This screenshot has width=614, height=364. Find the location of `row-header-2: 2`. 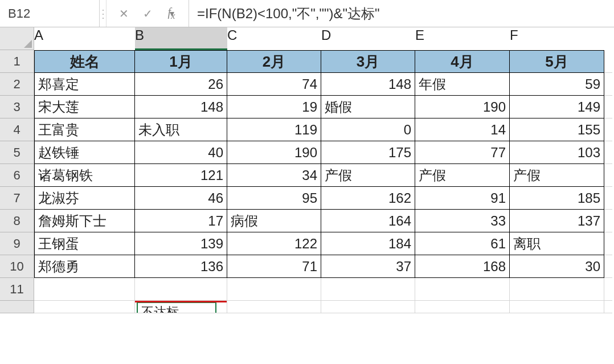

row-header-2: 2 is located at coordinates (17, 84).